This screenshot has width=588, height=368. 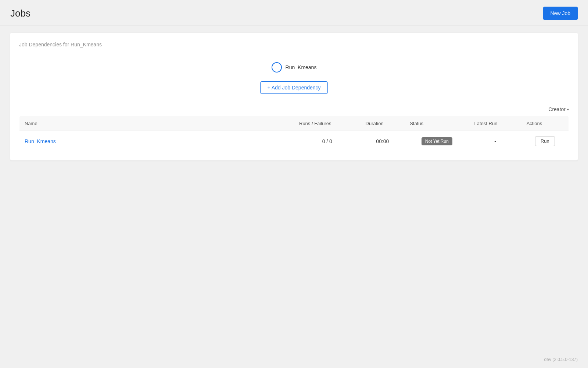 What do you see at coordinates (40, 141) in the screenshot?
I see `job-link: Run_Kmeans` at bounding box center [40, 141].